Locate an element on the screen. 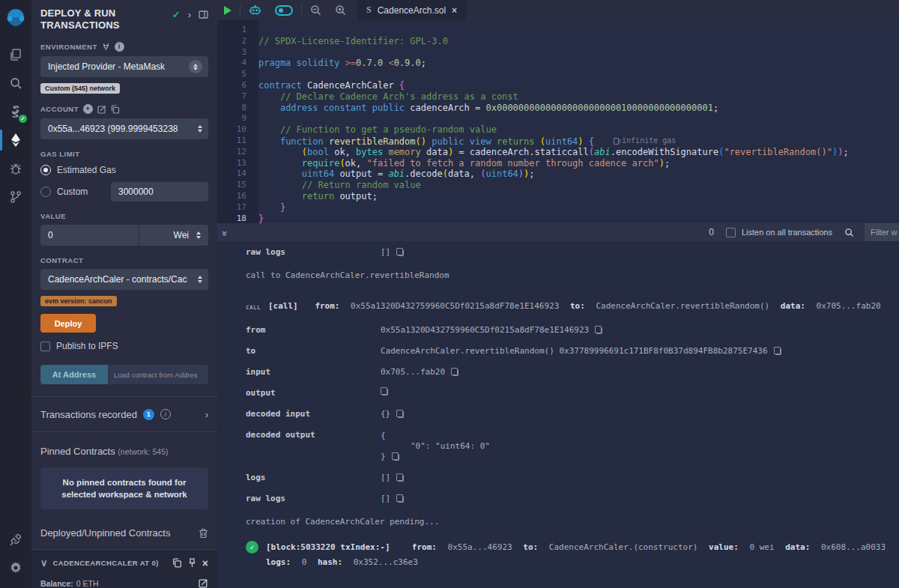 The width and height of the screenshot is (899, 588). estimated-gas-option: Estimated Gas is located at coordinates (124, 170).